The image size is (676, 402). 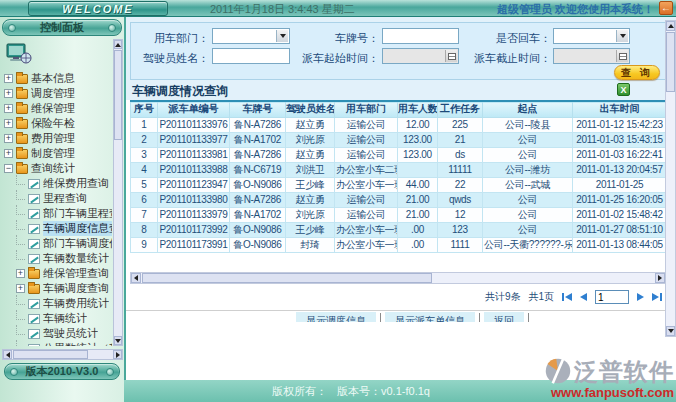 I want to click on page-number-input, so click(x=612, y=297).